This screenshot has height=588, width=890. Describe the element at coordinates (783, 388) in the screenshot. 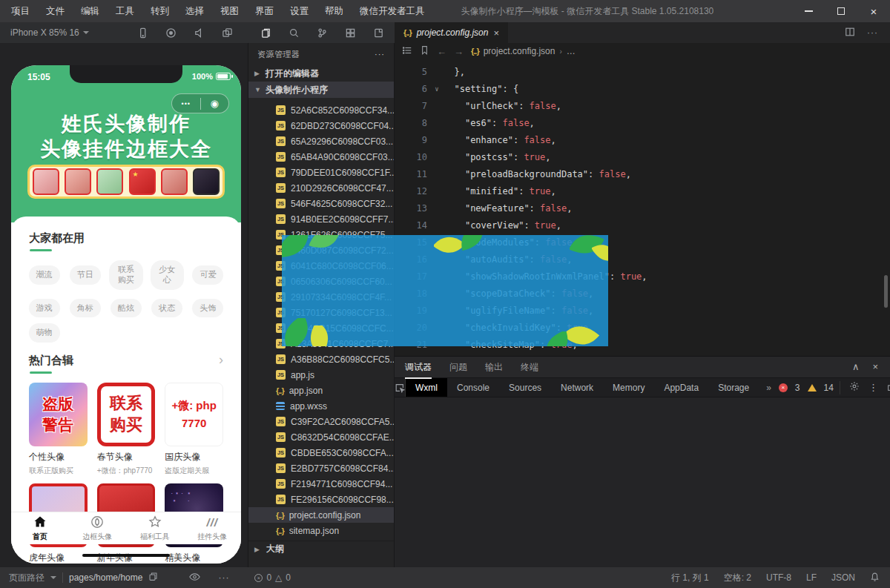

I see `error-badge-icon: ×` at that location.